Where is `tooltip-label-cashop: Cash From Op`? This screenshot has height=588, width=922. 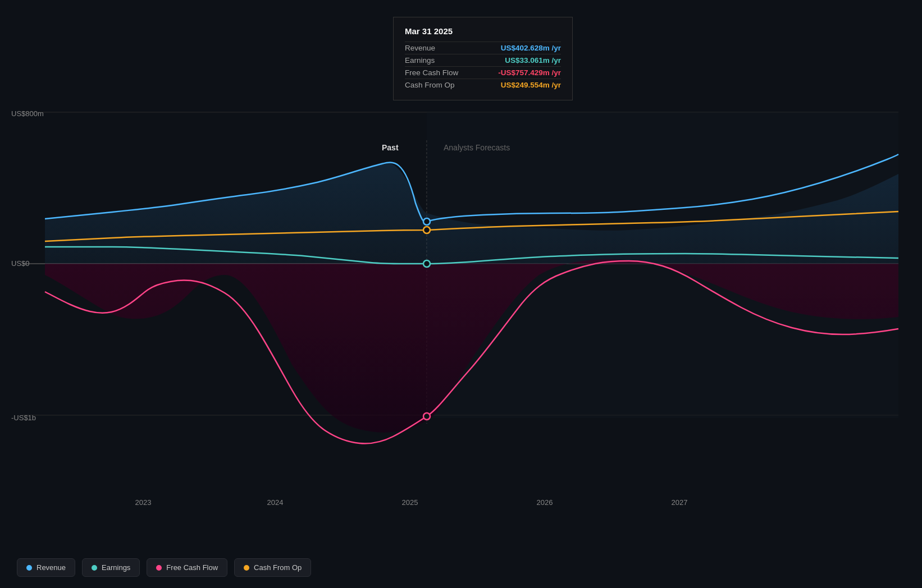
tooltip-label-cashop: Cash From Op is located at coordinates (430, 85).